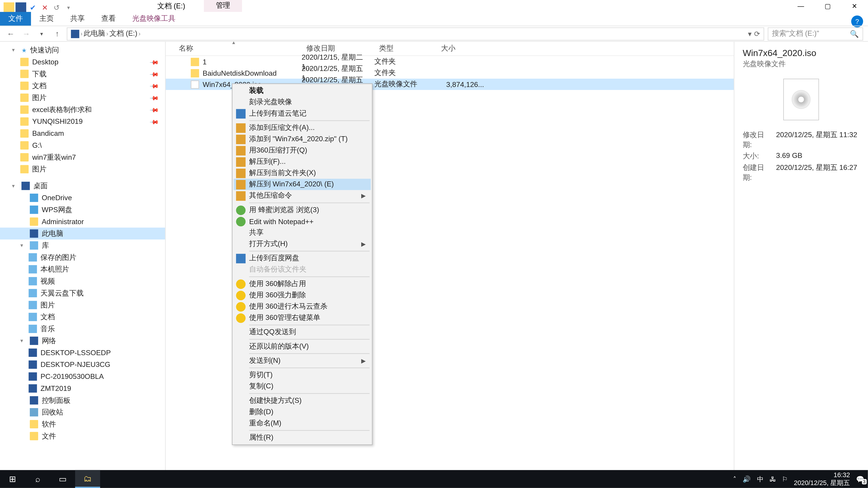  Describe the element at coordinates (735, 479) in the screenshot. I see `tray-up-icon: ˄` at that location.